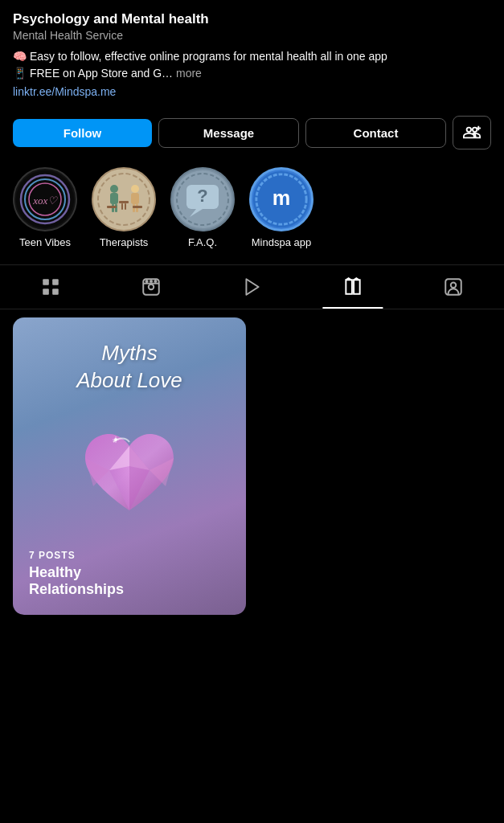 The width and height of the screenshot is (504, 823). What do you see at coordinates (203, 199) in the screenshot?
I see `faq-graphic: ?` at bounding box center [203, 199].